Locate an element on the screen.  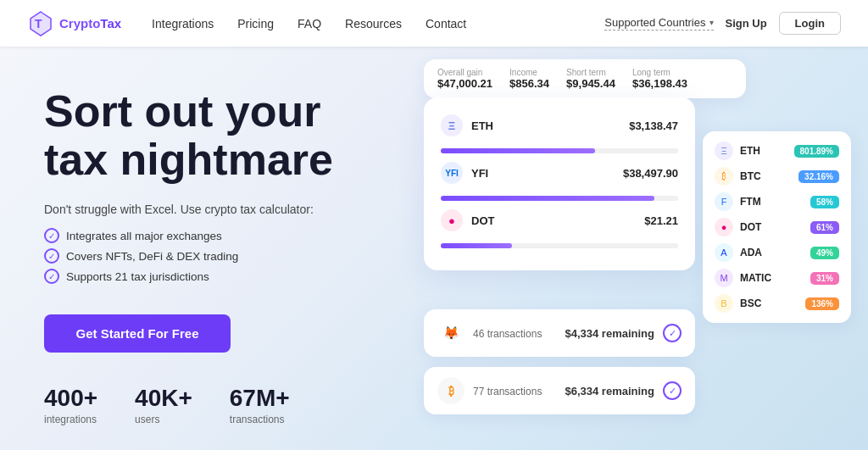
nav-resources: Resources is located at coordinates (373, 24).